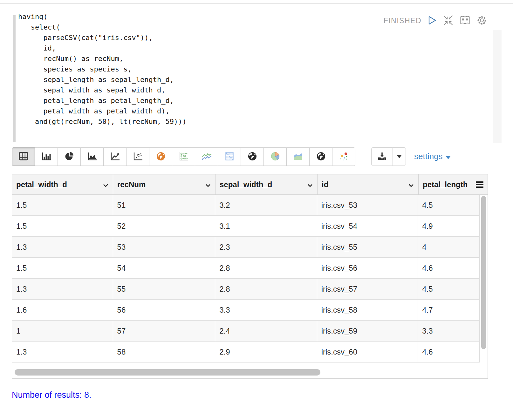 This screenshot has width=513, height=420. Describe the element at coordinates (321, 157) in the screenshot. I see `globe-dark-2-icon` at that location.